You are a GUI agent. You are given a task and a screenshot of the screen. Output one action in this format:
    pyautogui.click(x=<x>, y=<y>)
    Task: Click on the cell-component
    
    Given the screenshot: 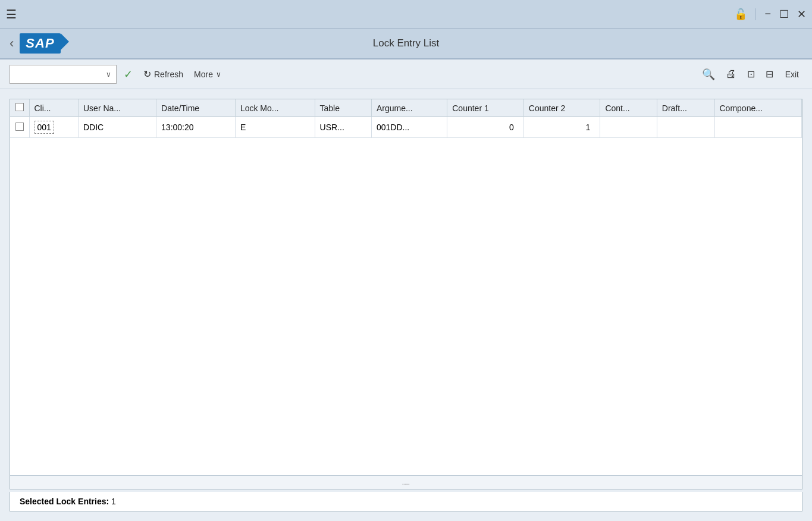 What is the action you would take?
    pyautogui.click(x=758, y=127)
    